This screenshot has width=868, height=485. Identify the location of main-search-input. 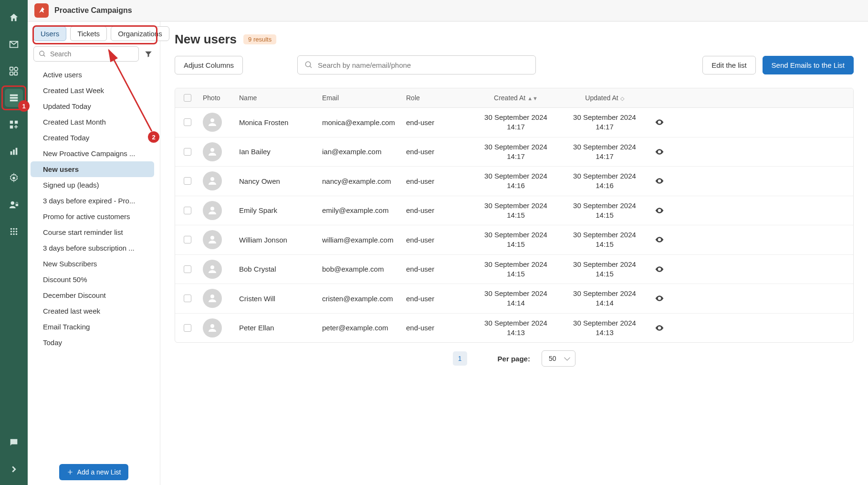
(423, 65).